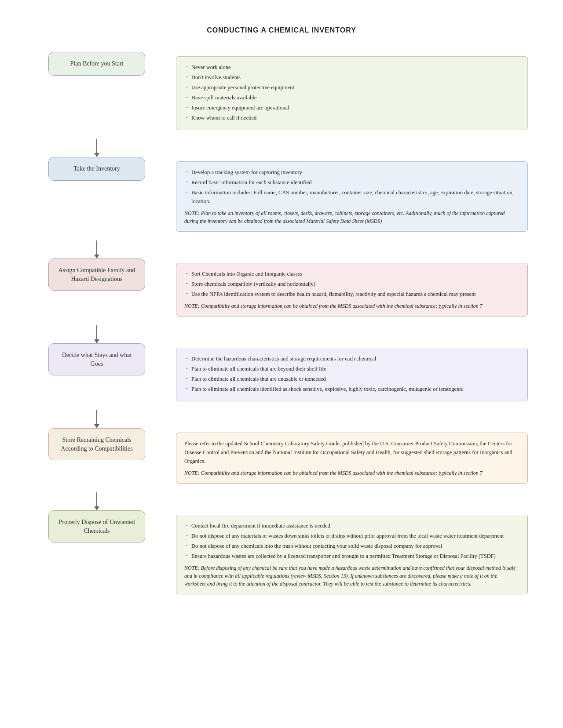 This screenshot has width=563, height=728. Describe the element at coordinates (97, 444) in the screenshot. I see `step-label-store: Store Remaining Chemicals According to C…` at that location.